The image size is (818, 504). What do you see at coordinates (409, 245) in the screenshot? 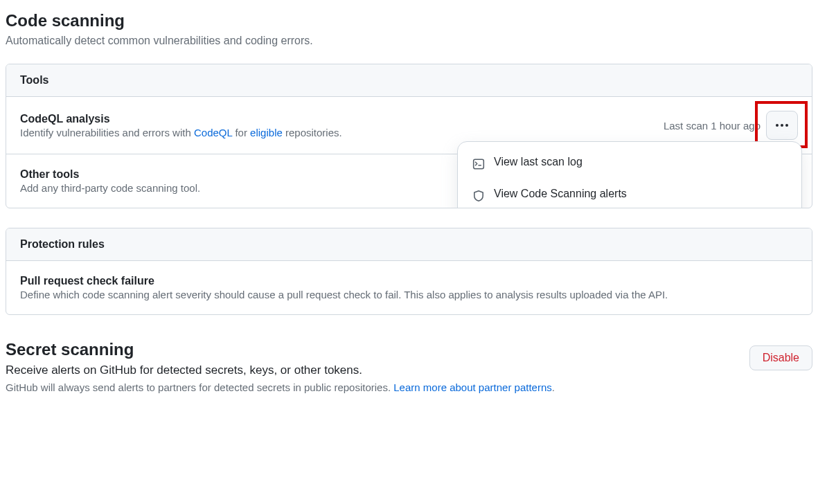
I see `protection-rules-header: Protection rules` at bounding box center [409, 245].